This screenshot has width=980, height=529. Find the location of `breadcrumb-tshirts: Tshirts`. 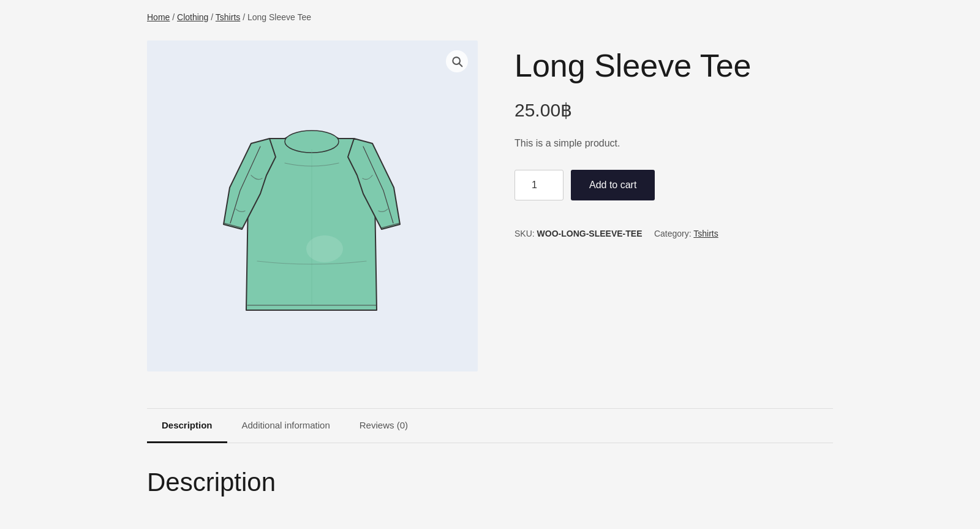

breadcrumb-tshirts: Tshirts is located at coordinates (228, 17).